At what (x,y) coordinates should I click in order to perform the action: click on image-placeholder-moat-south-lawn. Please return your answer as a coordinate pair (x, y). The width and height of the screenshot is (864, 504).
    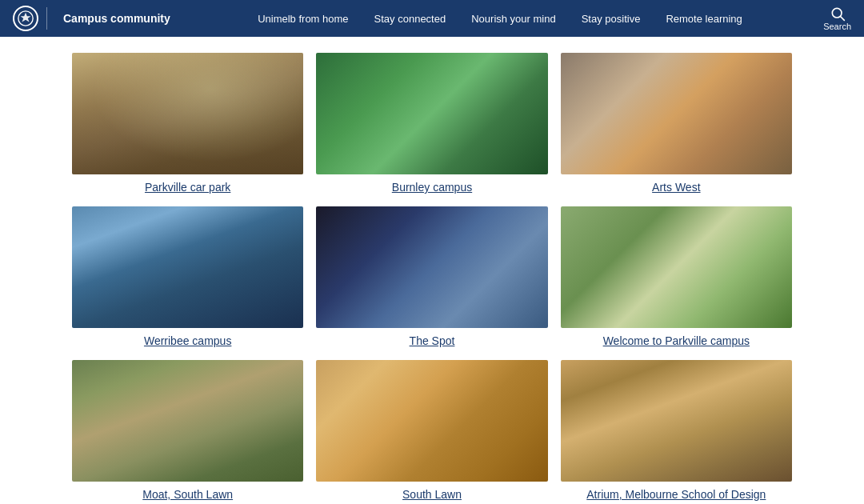
    Looking at the image, I should click on (187, 421).